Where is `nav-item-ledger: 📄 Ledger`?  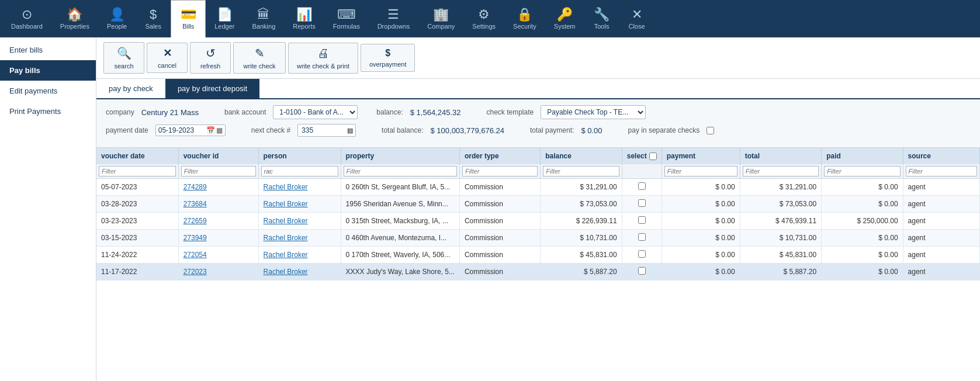
nav-item-ledger: 📄 Ledger is located at coordinates (224, 19).